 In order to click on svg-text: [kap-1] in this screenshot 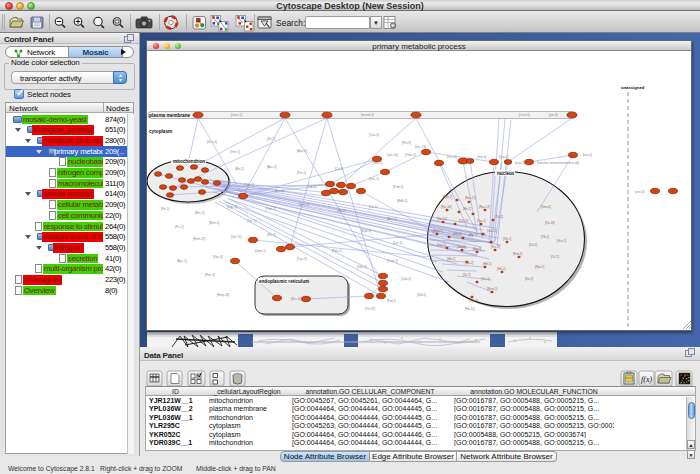, I will do `click(504, 157)`.